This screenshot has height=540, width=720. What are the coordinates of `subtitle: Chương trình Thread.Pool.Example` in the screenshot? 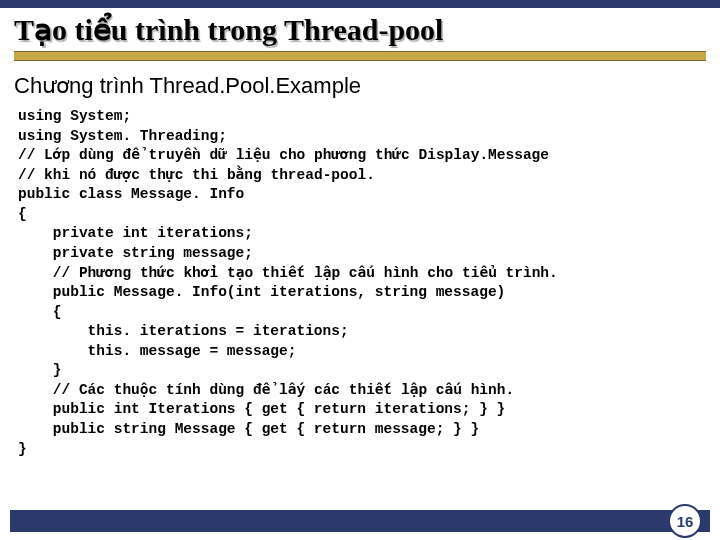 It's located at (360, 84).